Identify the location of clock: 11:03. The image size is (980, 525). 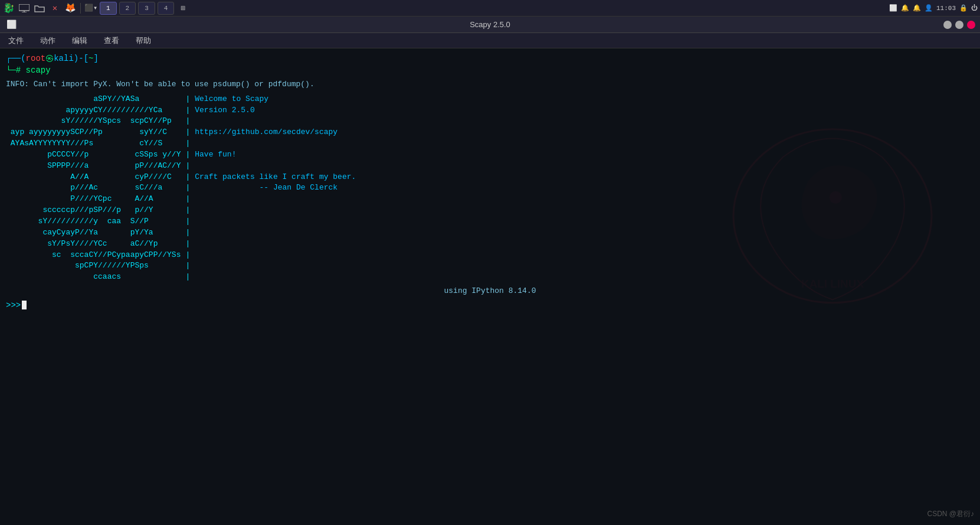
(946, 8).